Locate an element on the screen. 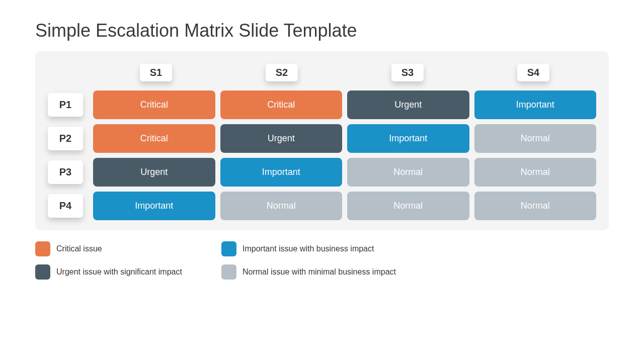 Image resolution: width=644 pixels, height=362 pixels. column-headers: S1 S2 S3 S4 is located at coordinates (345, 72).